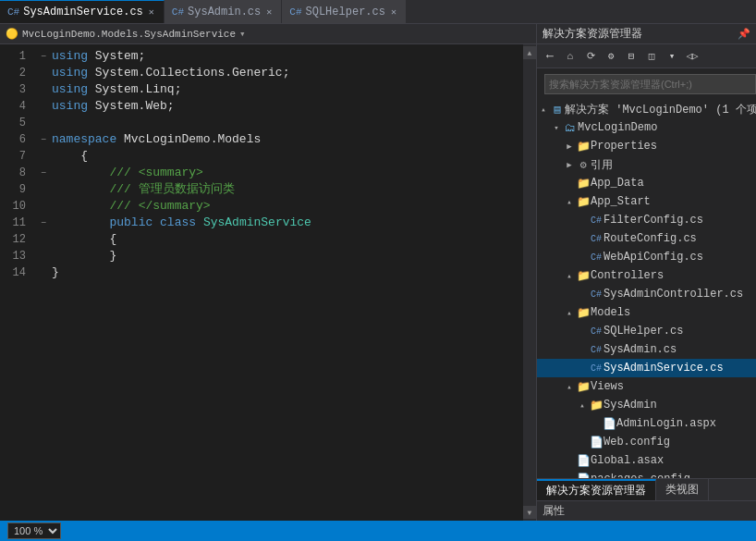 This screenshot has height=541, width=756. What do you see at coordinates (647, 368) in the screenshot?
I see `tree-item-sysadminservice_tree: C#SysAdminService.cs` at bounding box center [647, 368].